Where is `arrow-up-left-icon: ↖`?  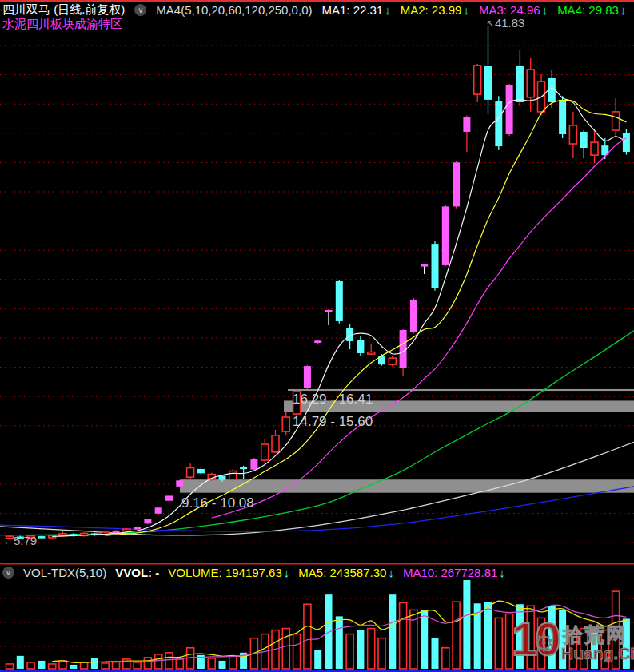
arrow-up-left-icon: ↖ is located at coordinates (491, 24).